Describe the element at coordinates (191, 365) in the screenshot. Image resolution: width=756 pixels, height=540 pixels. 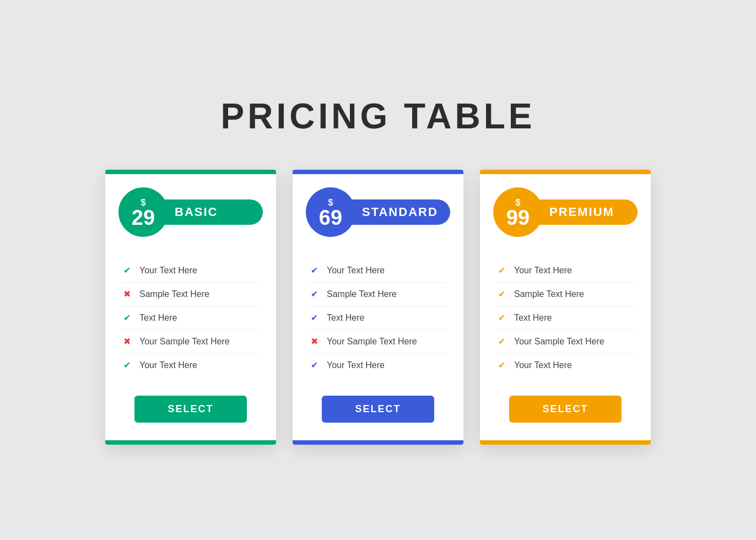
I see `feature-item-basic-4: Your Text Here` at that location.